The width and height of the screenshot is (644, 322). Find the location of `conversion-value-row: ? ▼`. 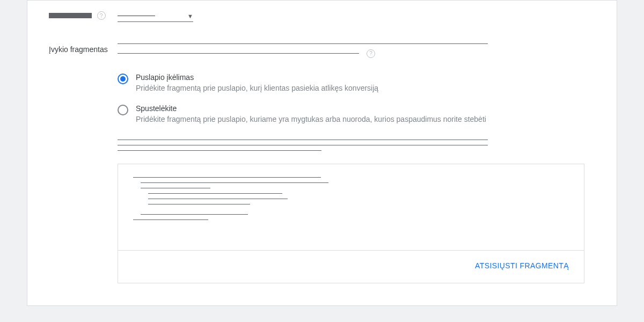

conversion-value-row: ? ▼ is located at coordinates (317, 16).